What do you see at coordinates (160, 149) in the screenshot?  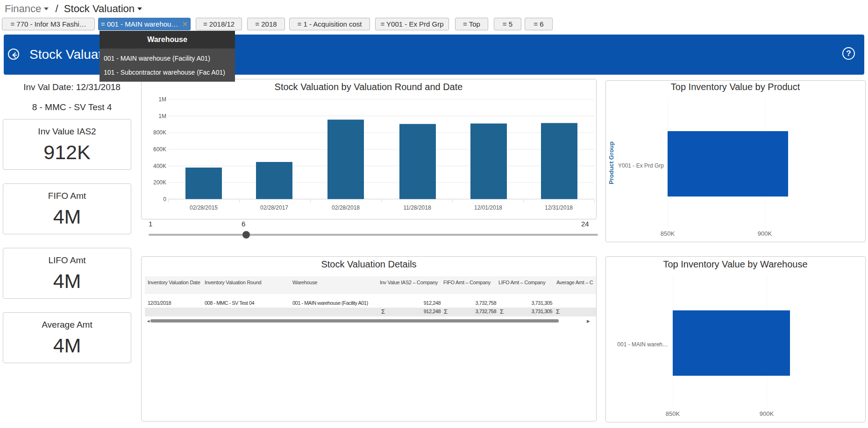 I see `svg-text: 600K` at bounding box center [160, 149].